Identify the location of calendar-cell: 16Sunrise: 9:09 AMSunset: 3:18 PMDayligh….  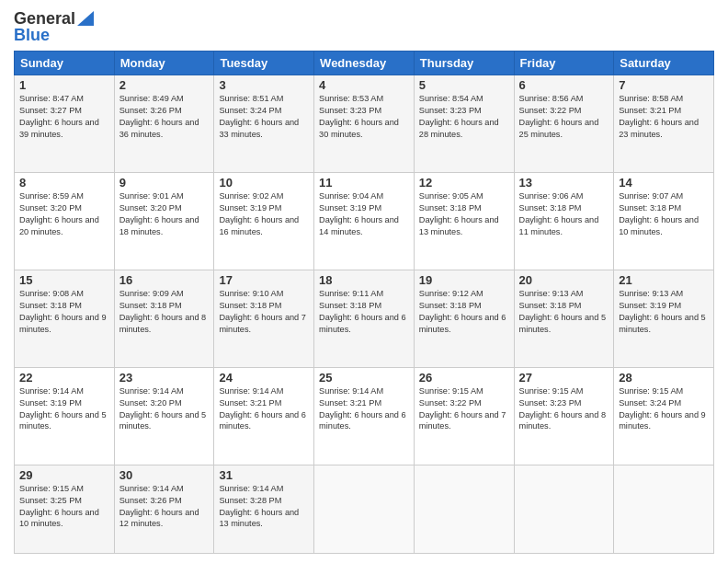
(164, 318).